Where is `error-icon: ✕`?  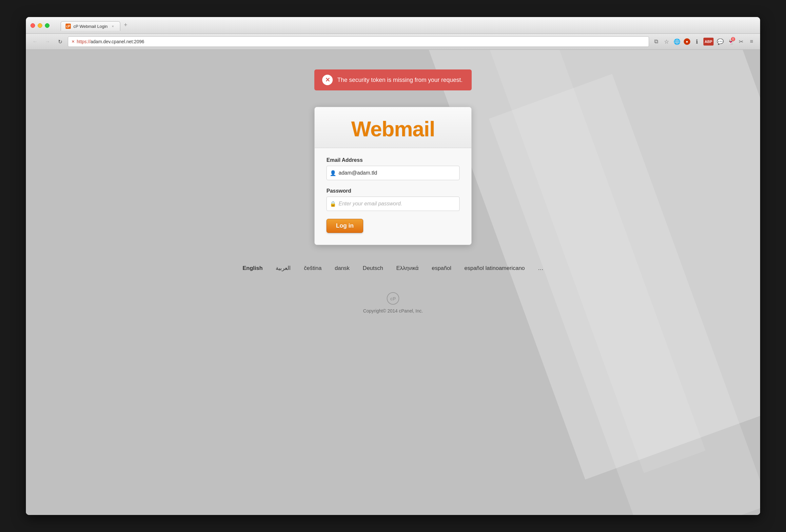 error-icon: ✕ is located at coordinates (327, 80).